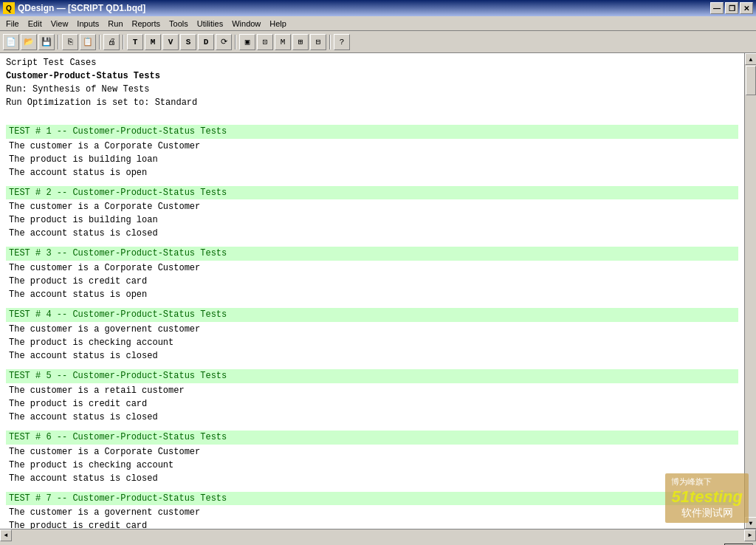 The image size is (756, 545). I want to click on tb-v-button: V, so click(171, 42).